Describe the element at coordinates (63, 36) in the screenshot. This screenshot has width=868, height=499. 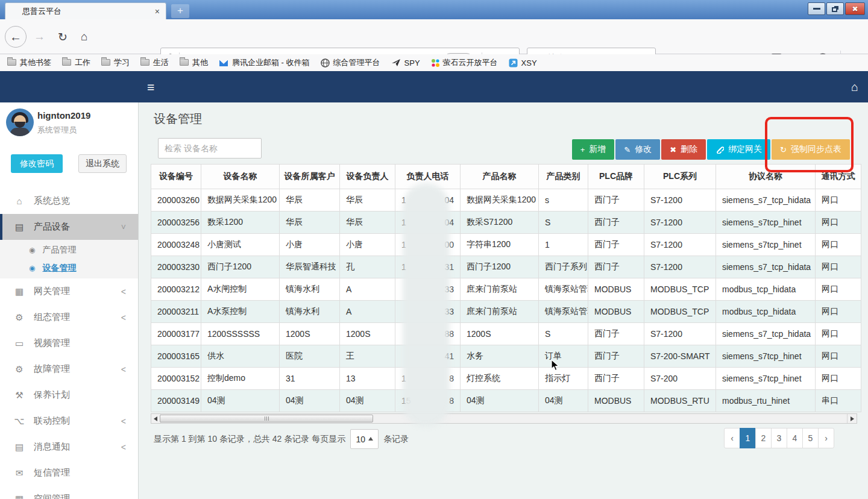
I see `reload-button: ↻` at that location.